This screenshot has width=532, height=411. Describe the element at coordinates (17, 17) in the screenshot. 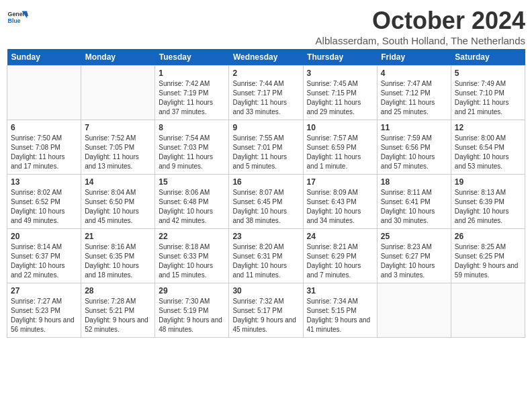

I see `logo-icon: General Blue` at that location.